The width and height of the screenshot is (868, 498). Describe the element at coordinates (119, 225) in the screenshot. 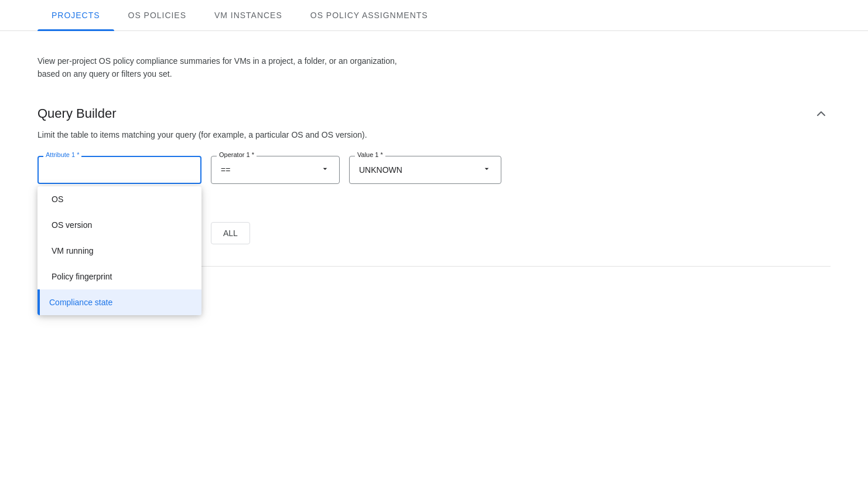

I see `dropdown-item-os-version: OS version` at that location.